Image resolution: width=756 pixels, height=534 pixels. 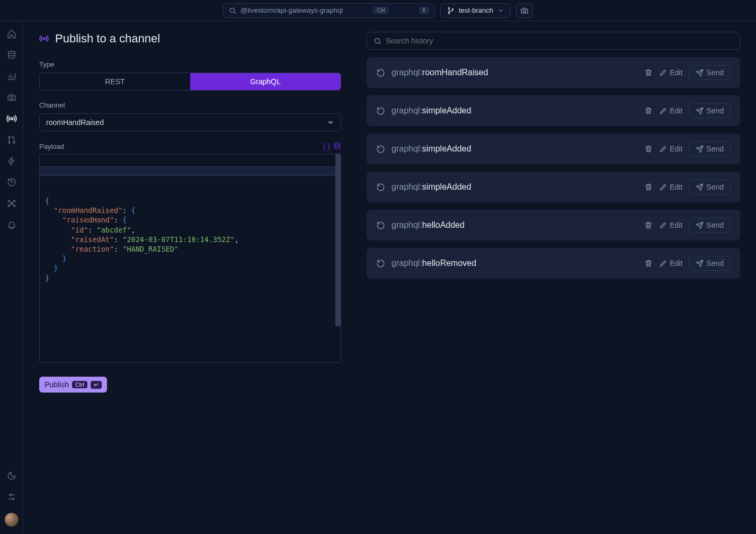 What do you see at coordinates (12, 476) in the screenshot?
I see `nav-theme` at bounding box center [12, 476].